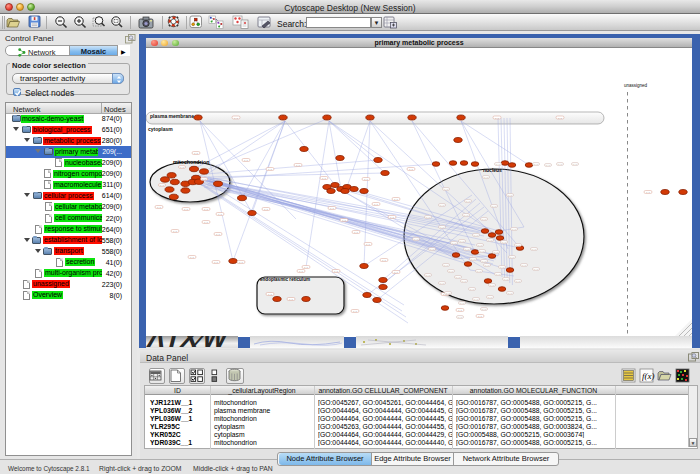 The width and height of the screenshot is (700, 474). What do you see at coordinates (648, 376) in the screenshot?
I see `svg-text: f(x)` at bounding box center [648, 376].